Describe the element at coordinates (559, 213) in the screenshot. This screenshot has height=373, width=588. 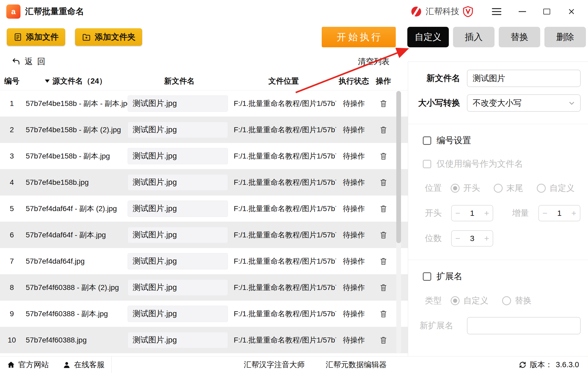
I see `increment-value: 1` at that location.